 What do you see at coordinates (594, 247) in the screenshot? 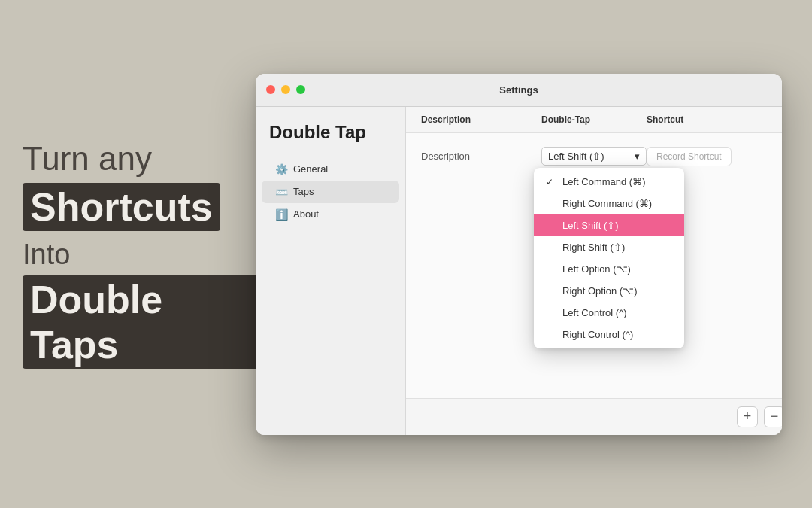
I see `dropdown-item-label: Right Shift (⇧)` at bounding box center [594, 247].